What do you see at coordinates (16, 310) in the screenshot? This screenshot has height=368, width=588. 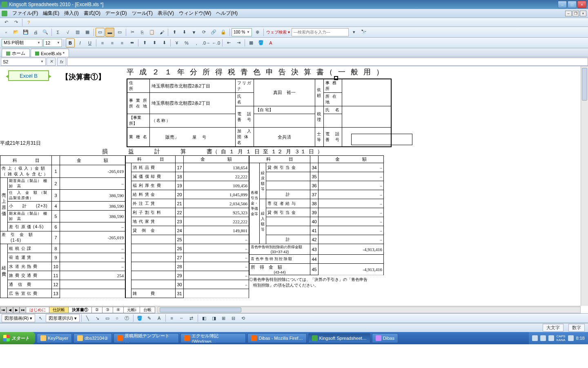 I see `tab-nav-next: ▶` at bounding box center [16, 310].